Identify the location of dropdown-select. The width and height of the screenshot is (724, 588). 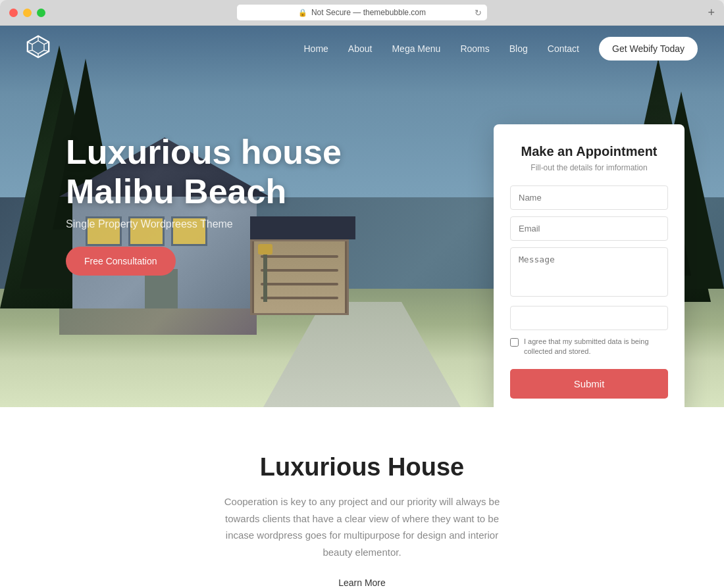
(589, 318).